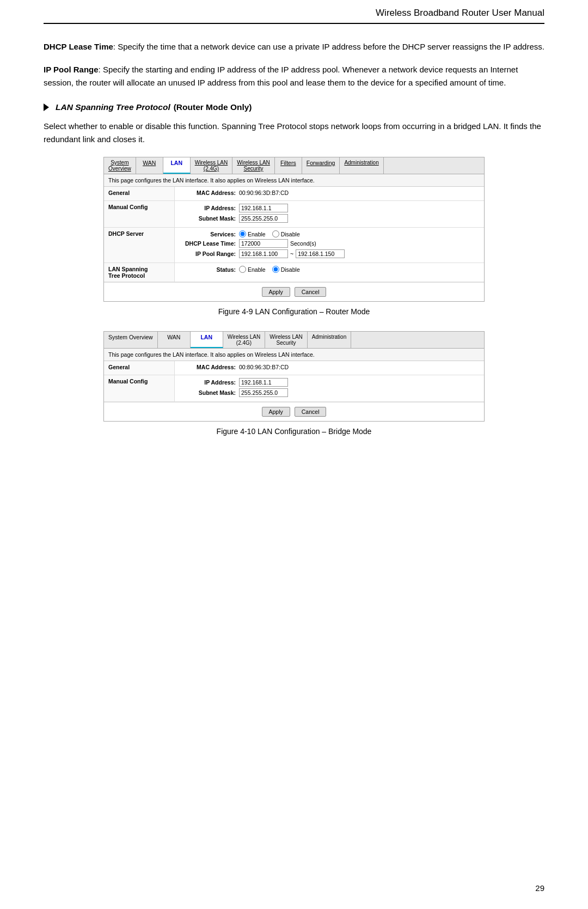  I want to click on bridge-ip-label: IP Address:, so click(209, 382).